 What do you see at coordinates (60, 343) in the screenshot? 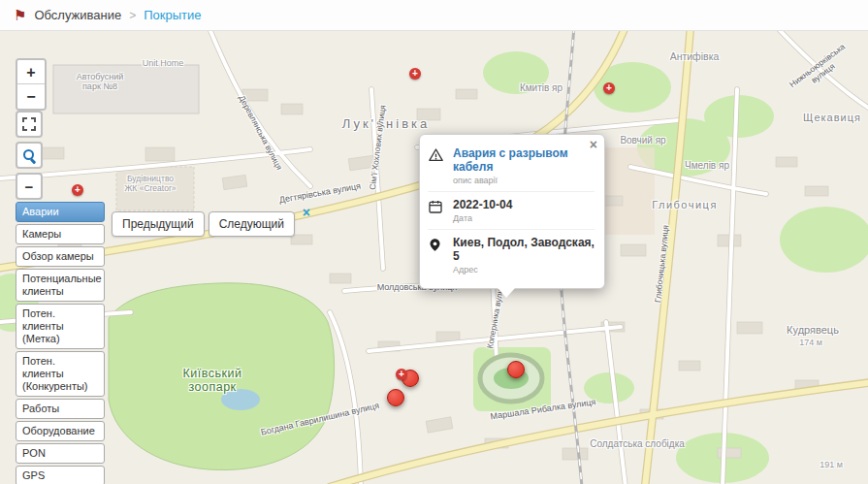
I see `layer-panel: АварииКамерыОбзор камерыПотенциальные кл…` at bounding box center [60, 343].